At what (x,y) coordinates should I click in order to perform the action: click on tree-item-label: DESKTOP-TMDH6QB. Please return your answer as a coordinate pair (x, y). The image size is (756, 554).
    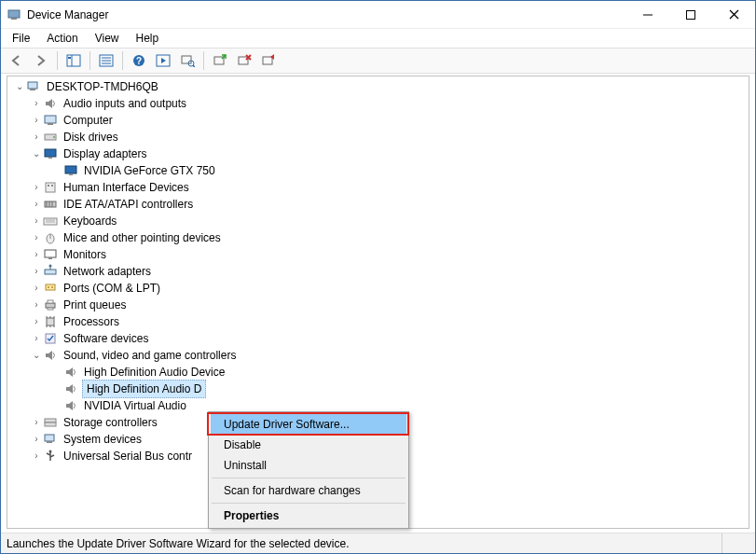
    Looking at the image, I should click on (103, 87).